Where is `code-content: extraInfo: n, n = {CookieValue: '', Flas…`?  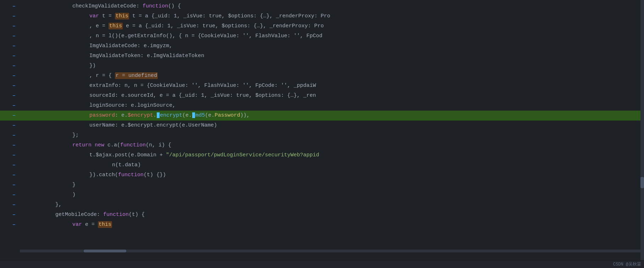 code-content: extraInfo: n, n = {CookieValue: '', Flas… is located at coordinates (332, 86).